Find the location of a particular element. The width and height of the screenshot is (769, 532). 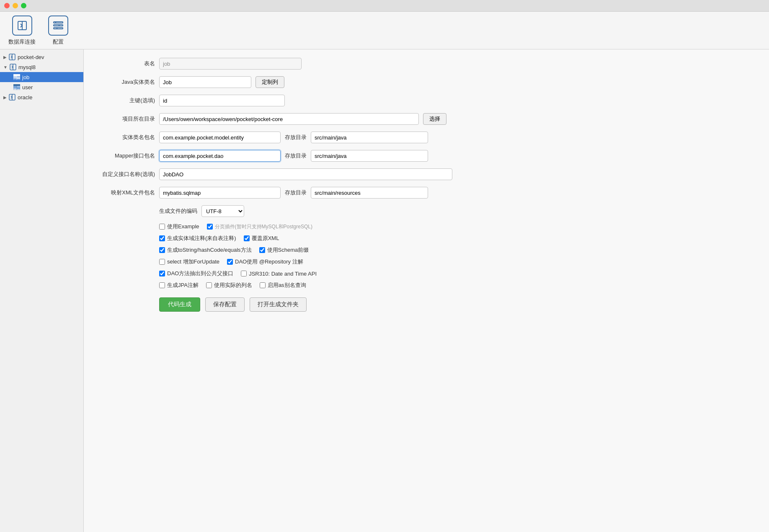

table-icon-user is located at coordinates (17, 87).